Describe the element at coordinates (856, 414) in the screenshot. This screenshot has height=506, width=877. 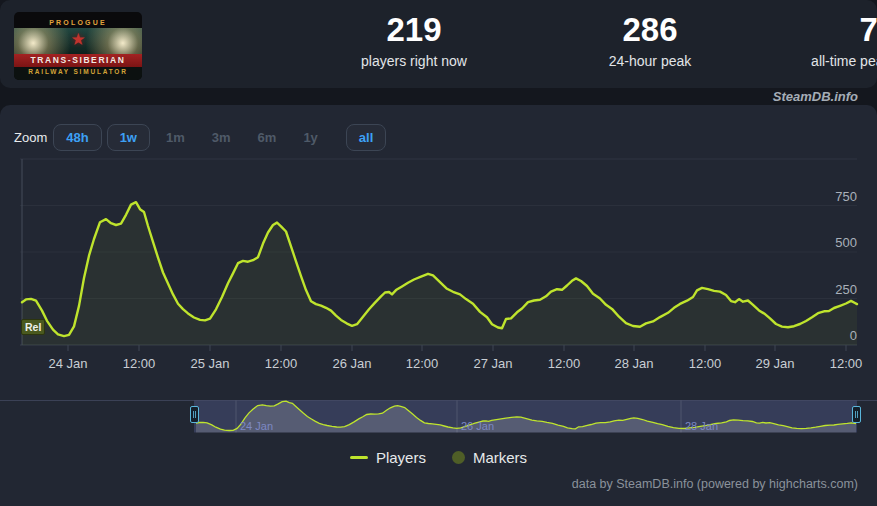
I see `navigator-handle-right` at that location.